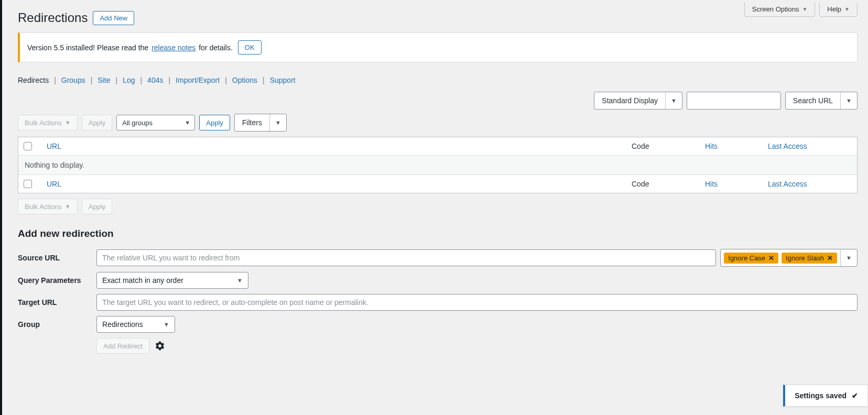  Describe the element at coordinates (283, 80) in the screenshot. I see `subnav-support: Support` at that location.